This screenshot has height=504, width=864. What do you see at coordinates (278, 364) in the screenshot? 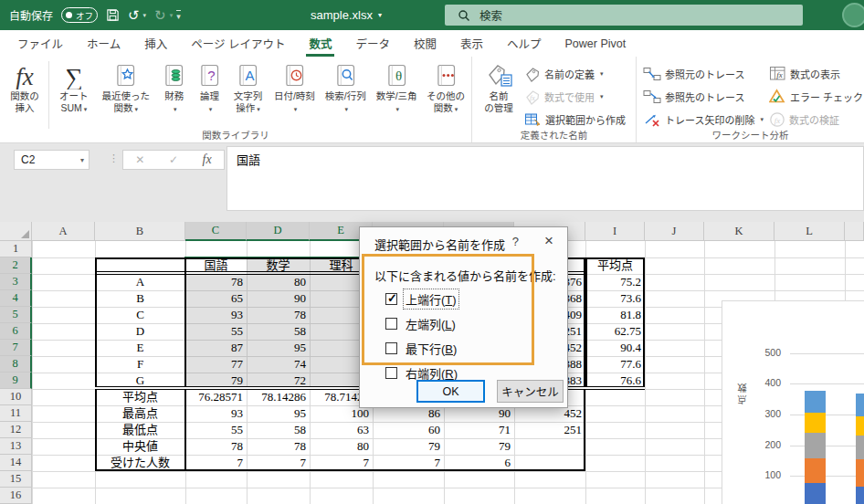
I see `cell-D8: 74` at bounding box center [278, 364].